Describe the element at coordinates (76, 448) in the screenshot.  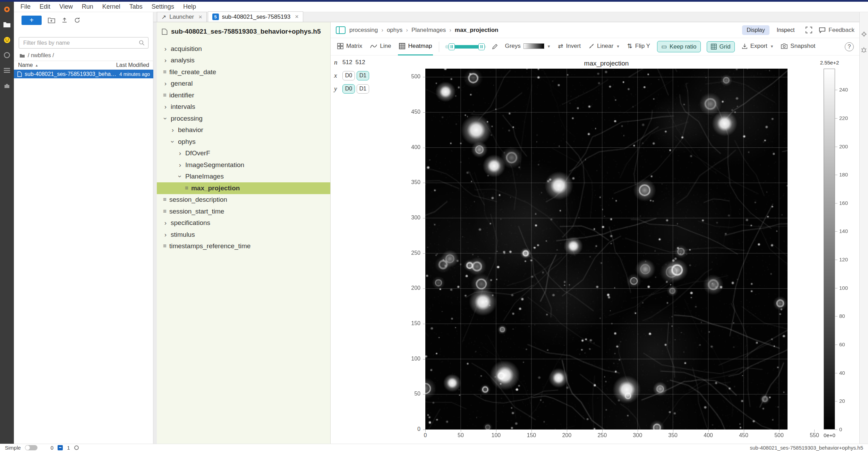
I see `kernel-icon` at that location.